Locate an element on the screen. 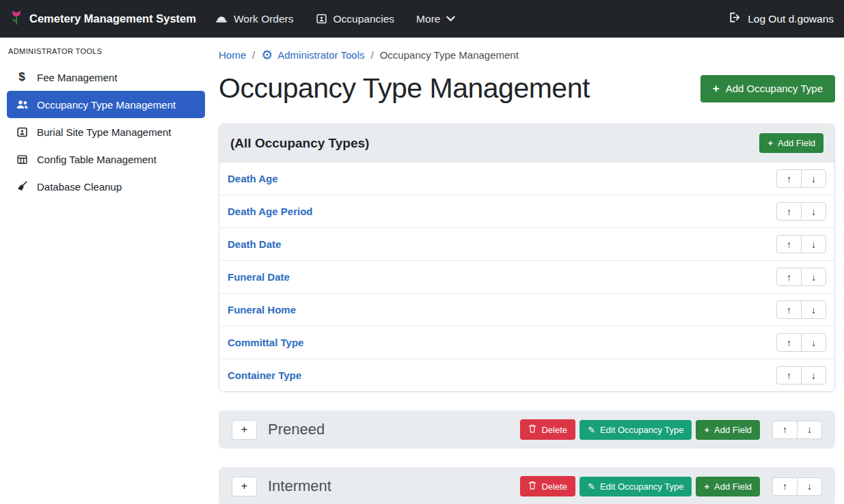 This screenshot has height=504, width=844. occupancy-type-section-preneed: + Preneed Delete ✎ Edit Occupancy Typ is located at coordinates (527, 430).